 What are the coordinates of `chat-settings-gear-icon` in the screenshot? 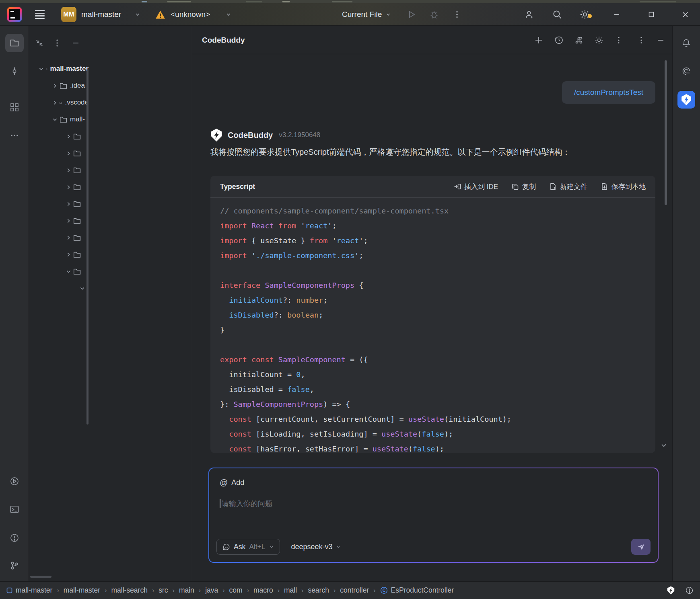 It's located at (599, 40).